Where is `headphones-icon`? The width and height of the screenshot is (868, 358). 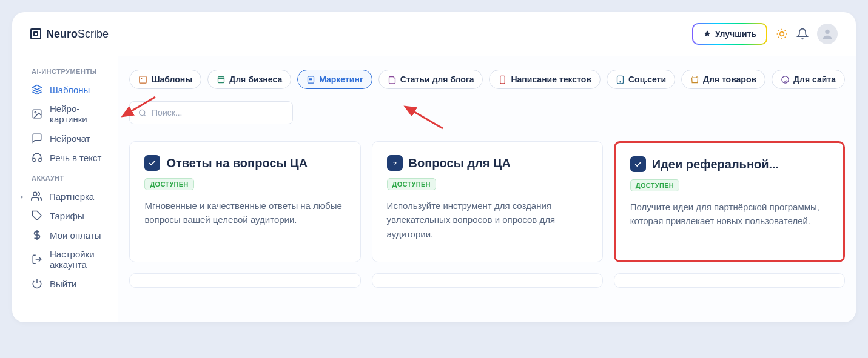
headphones-icon is located at coordinates (37, 157).